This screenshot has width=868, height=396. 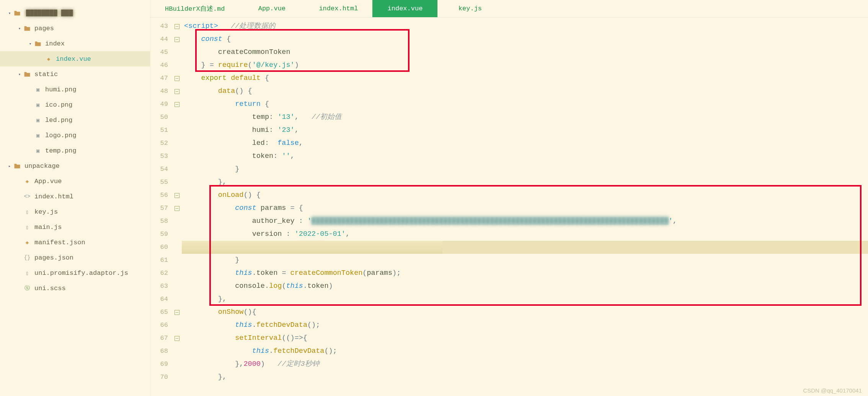 I want to click on code-line: return {, so click(x=525, y=104).